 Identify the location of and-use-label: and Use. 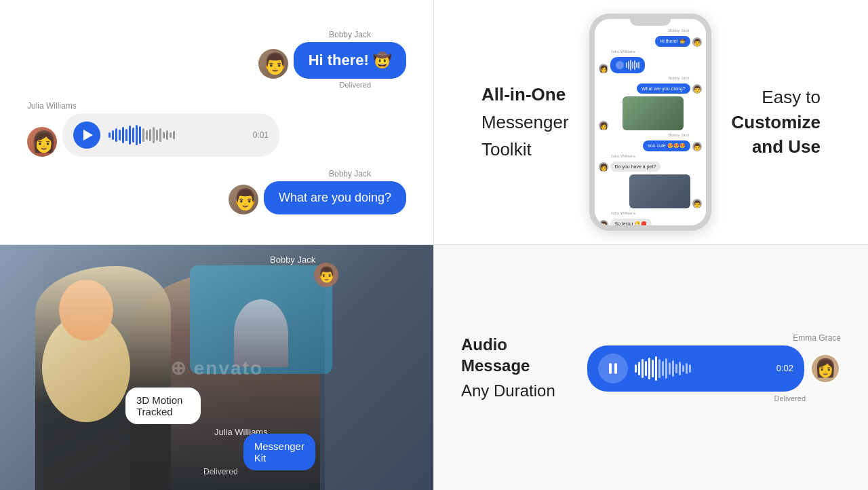
(776, 147).